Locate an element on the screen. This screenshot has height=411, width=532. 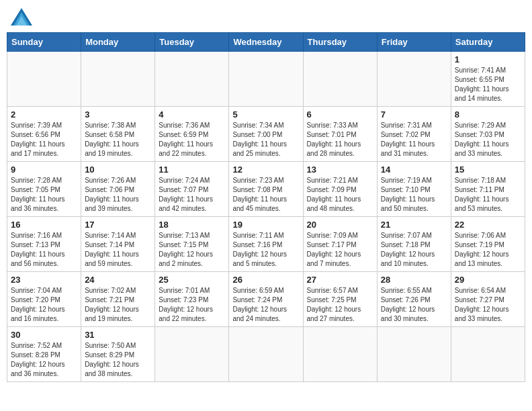
calendar-cell: 11Sunrise: 7:24 AM Sunset: 7:07 PM Dayli… is located at coordinates (192, 189).